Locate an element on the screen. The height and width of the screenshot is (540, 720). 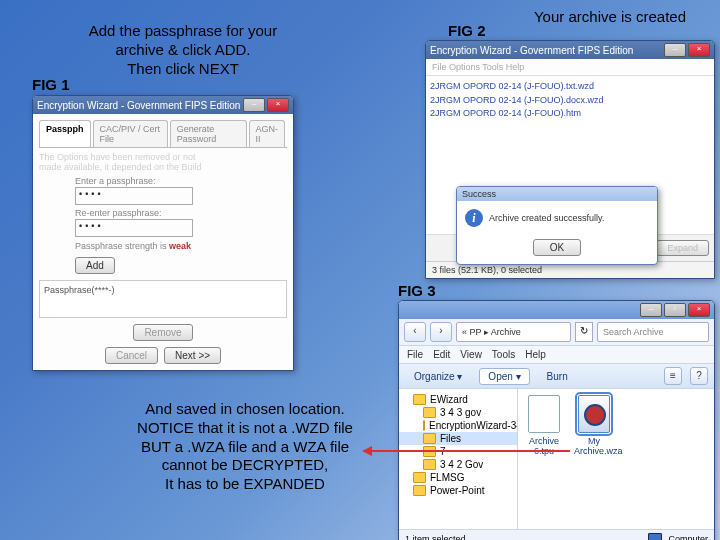
wza-file-icon is located at coordinates (594, 414).